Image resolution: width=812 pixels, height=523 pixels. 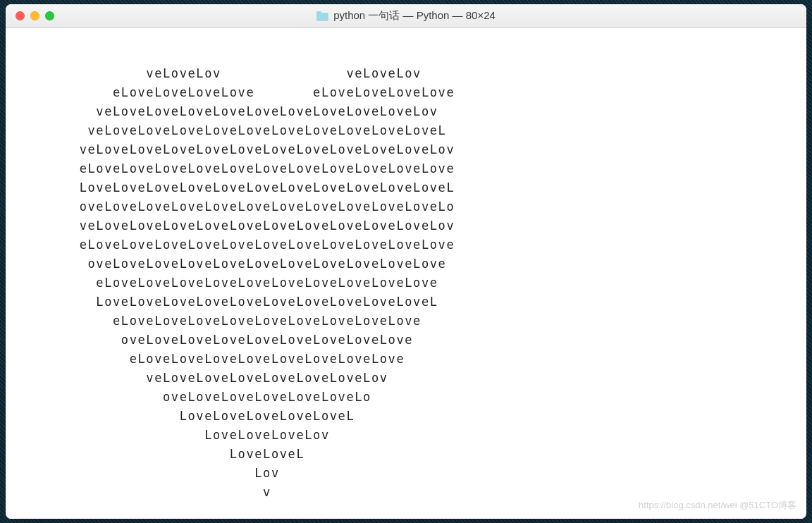 What do you see at coordinates (20, 16) in the screenshot?
I see `close-icon` at bounding box center [20, 16].